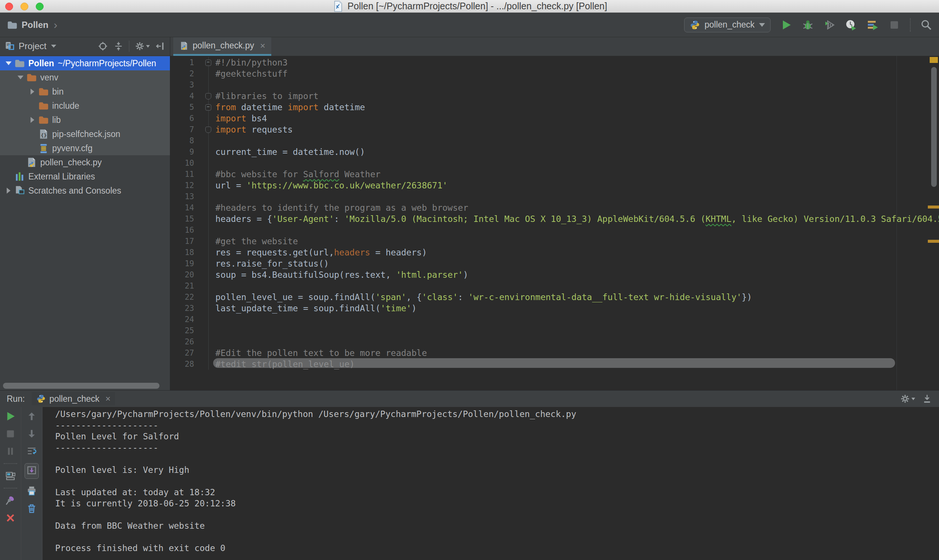  What do you see at coordinates (32, 416) in the screenshot?
I see `up-icon` at bounding box center [32, 416].